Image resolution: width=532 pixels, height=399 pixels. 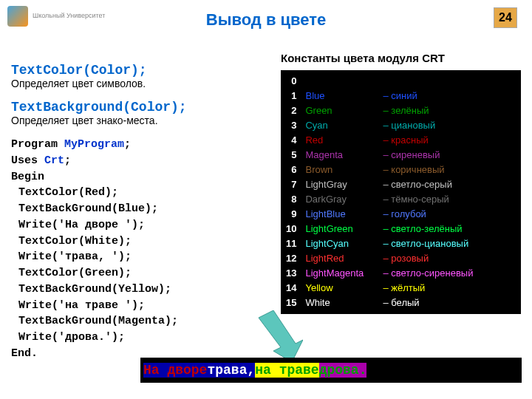 What do you see at coordinates (291, 200) in the screenshot?
I see `color-row-num: 8` at bounding box center [291, 200].